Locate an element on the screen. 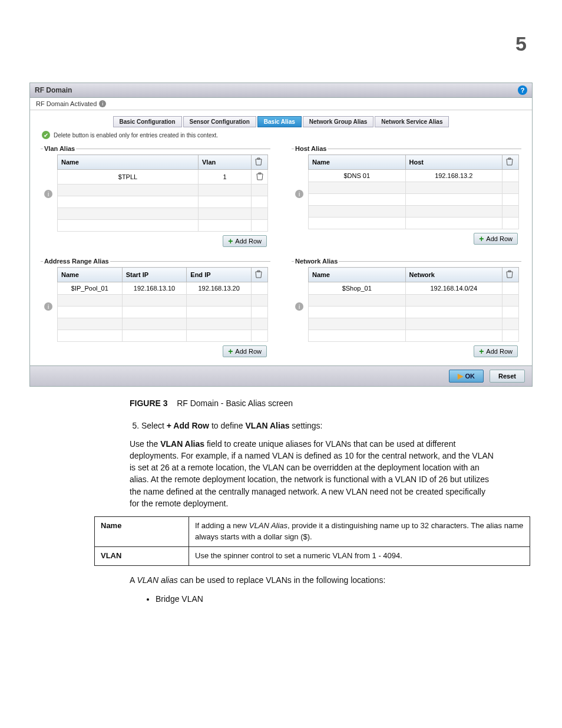 The image size is (562, 728). tab-network-group-alias: Network Group Alias is located at coordinates (338, 121).